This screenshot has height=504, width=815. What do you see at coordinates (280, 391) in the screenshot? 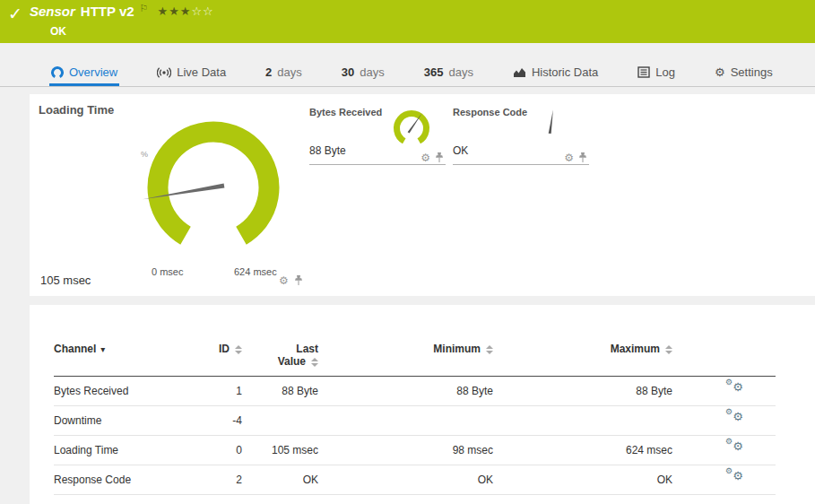
I see `cell-last-value: 88 Byte` at bounding box center [280, 391].